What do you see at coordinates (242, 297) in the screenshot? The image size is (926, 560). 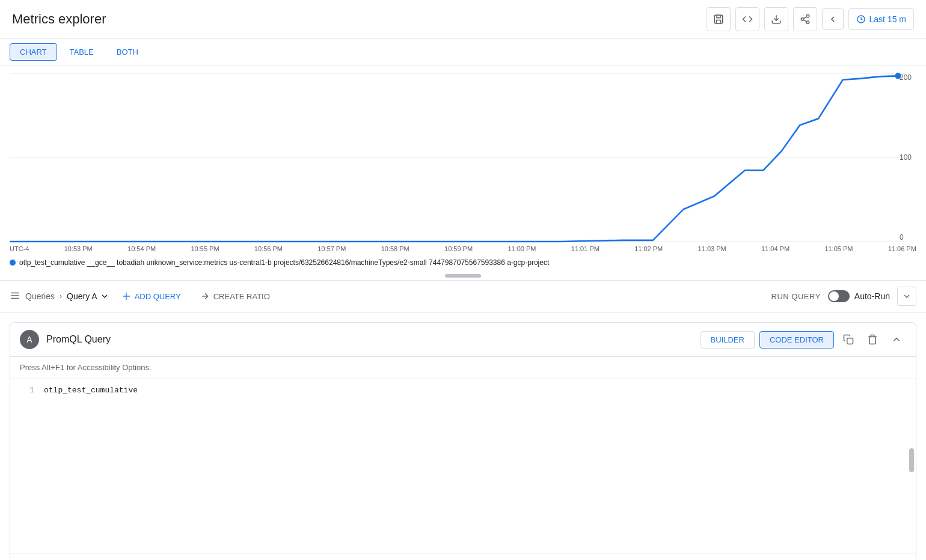 I see `create-ratio-label: CREATE RATIO` at bounding box center [242, 297].